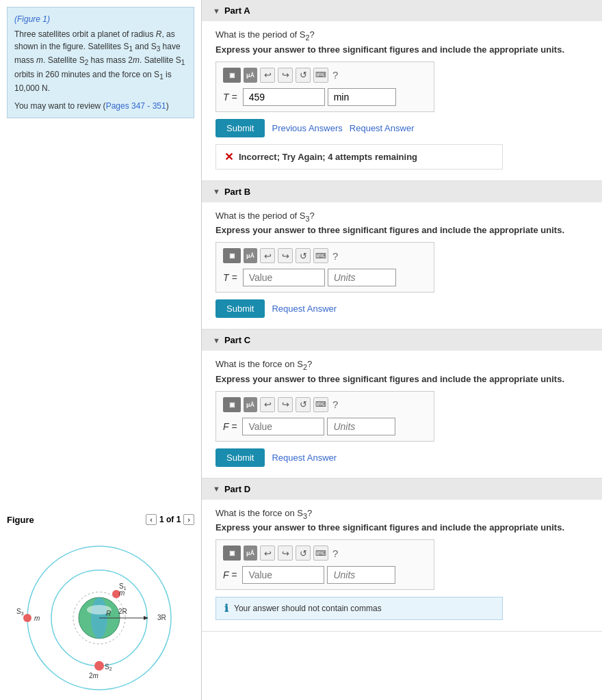 Image resolution: width=602 pixels, height=700 pixels. What do you see at coordinates (101, 62) in the screenshot?
I see `description-text: Three satellites orbit a planet of radiu…` at bounding box center [101, 62].